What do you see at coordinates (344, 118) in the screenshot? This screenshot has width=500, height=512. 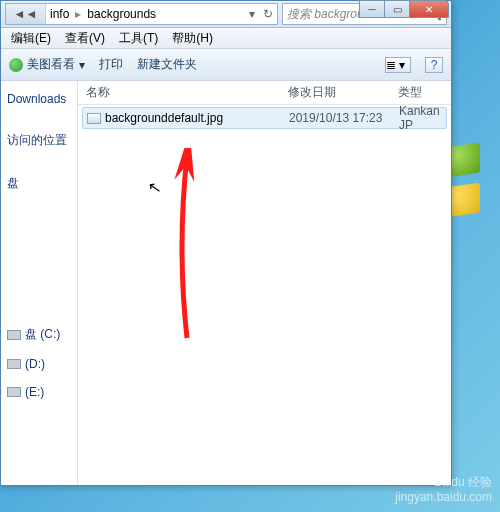 I see `file-modified: 2019/10/13 17:23` at bounding box center [344, 118].